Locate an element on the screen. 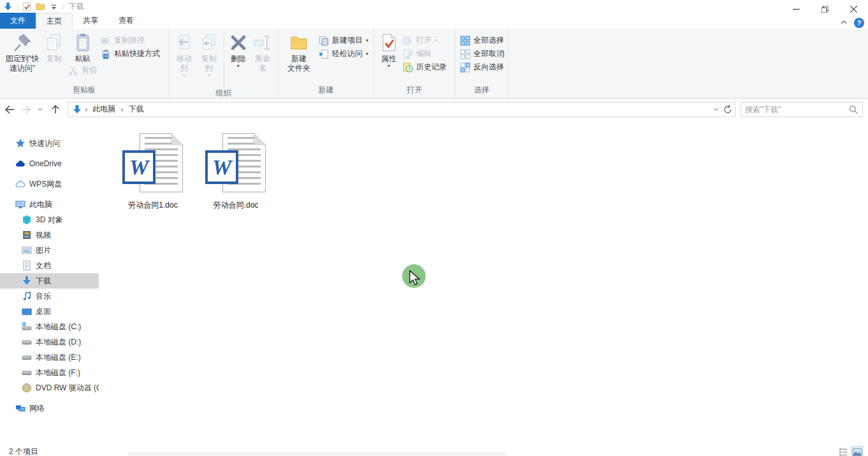 This screenshot has width=868, height=456. refresh-icon is located at coordinates (728, 110).